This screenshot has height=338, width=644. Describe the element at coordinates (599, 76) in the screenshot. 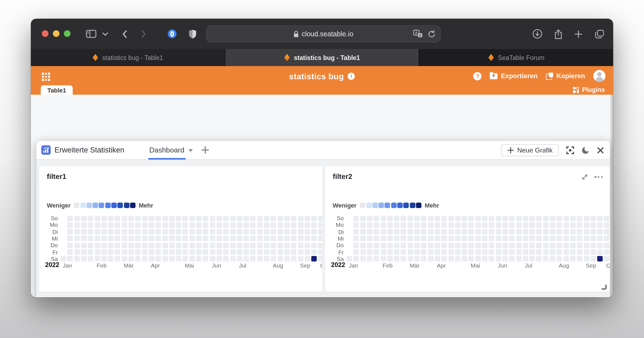

I see `user-avatar` at that location.